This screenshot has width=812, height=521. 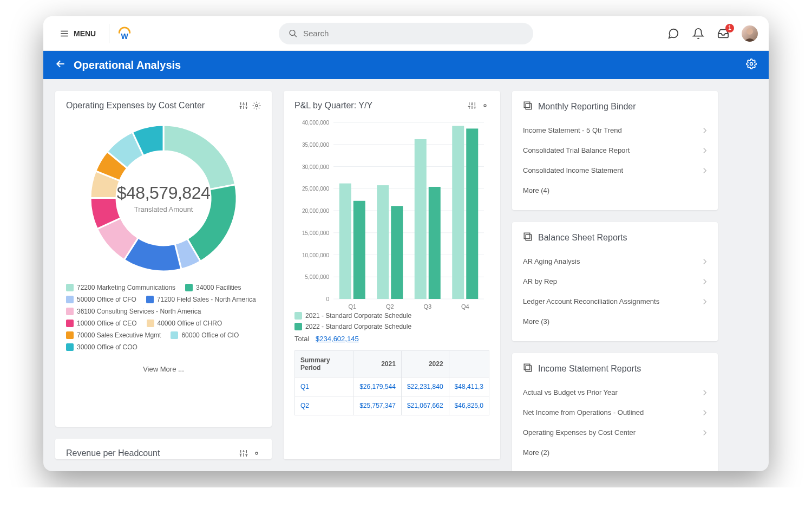 I want to click on menu-button: MENU, so click(x=78, y=34).